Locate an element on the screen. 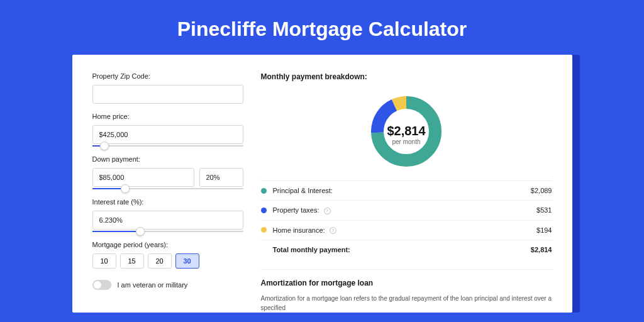 The width and height of the screenshot is (644, 322). legend-value: $194 is located at coordinates (544, 230).